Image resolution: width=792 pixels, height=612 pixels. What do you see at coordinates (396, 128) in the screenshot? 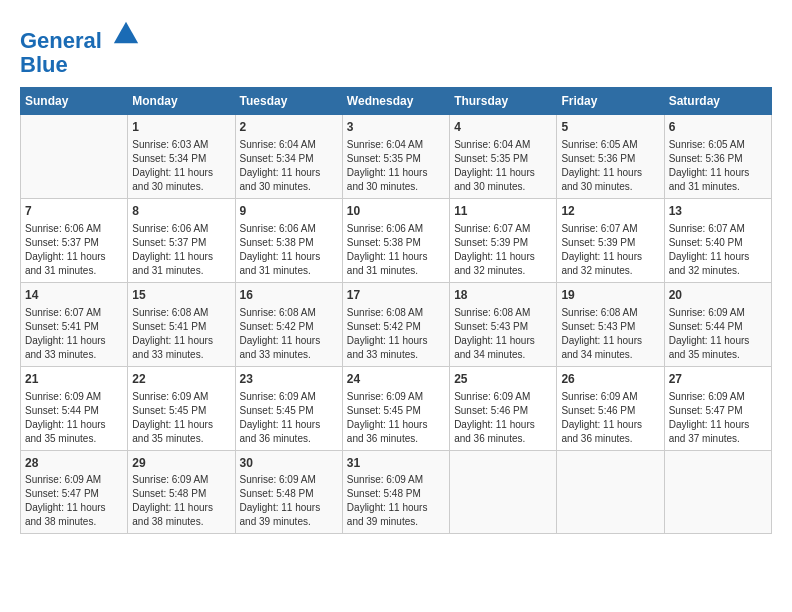
I see `day-number: 3` at bounding box center [396, 128].